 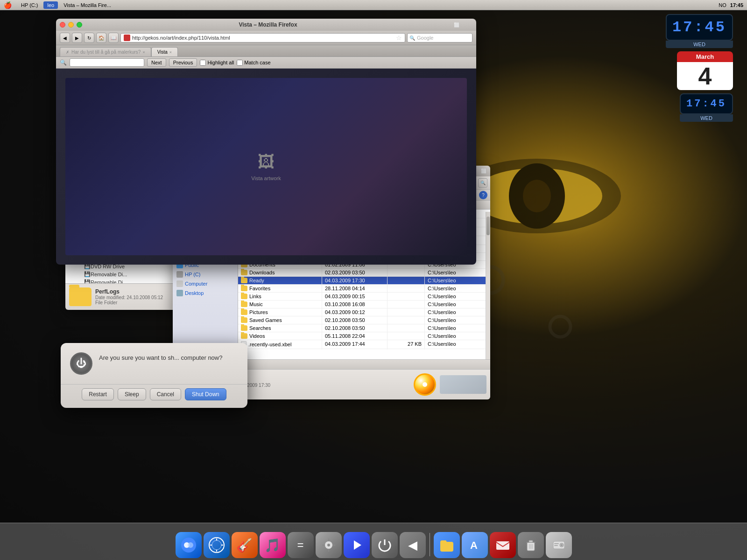 What do you see at coordinates (217, 545) in the screenshot?
I see `dock-safari-icon` at bounding box center [217, 545].